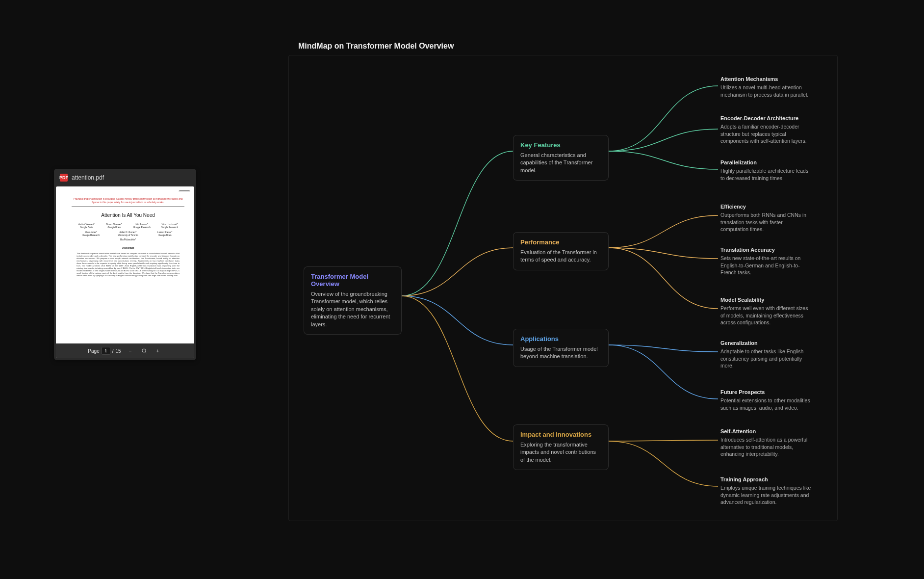 This screenshot has width=924, height=579. Describe the element at coordinates (128, 248) in the screenshot. I see `pdf-abstract-heading: Abstract` at that location.